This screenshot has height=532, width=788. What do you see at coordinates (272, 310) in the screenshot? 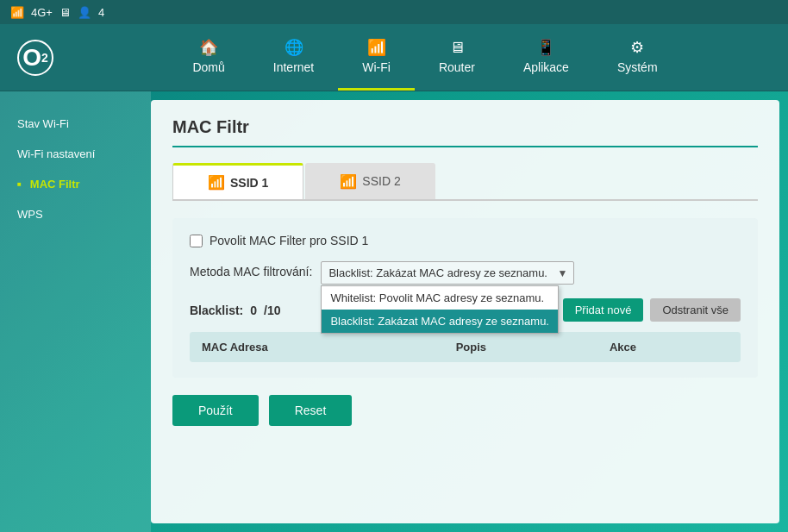
I see `blacklist-max: /10` at bounding box center [272, 310].